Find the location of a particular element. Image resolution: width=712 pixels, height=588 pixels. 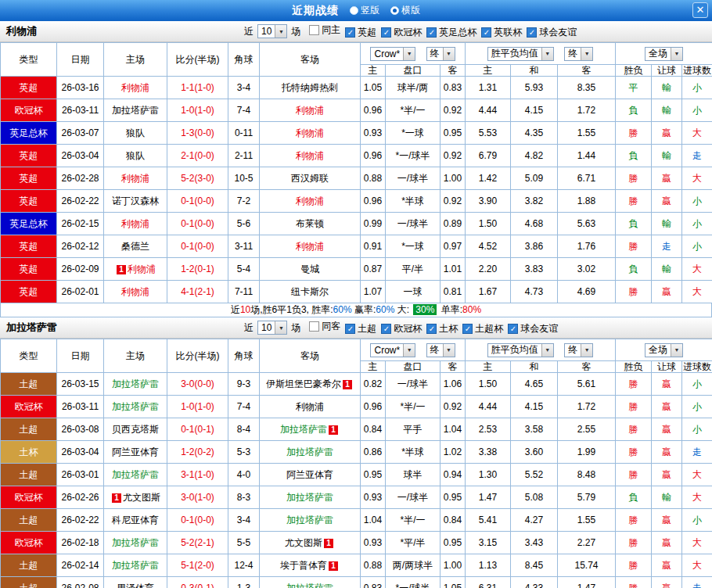

table-row: 土超26-02-14加拉塔萨雷5-1(2-0)12-4埃于普体育10.88两/两… is located at coordinates (357, 566).